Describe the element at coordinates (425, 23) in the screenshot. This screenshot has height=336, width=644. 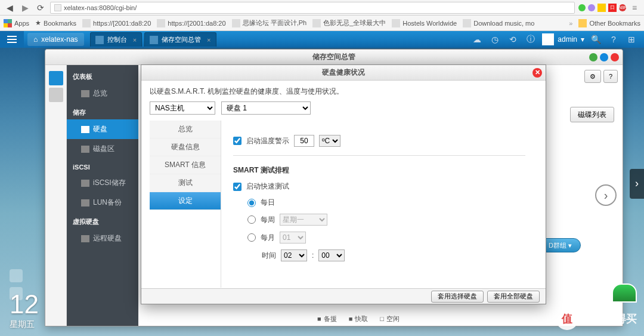
I see `bookmark-item: Hostels Worldwide` at that location.